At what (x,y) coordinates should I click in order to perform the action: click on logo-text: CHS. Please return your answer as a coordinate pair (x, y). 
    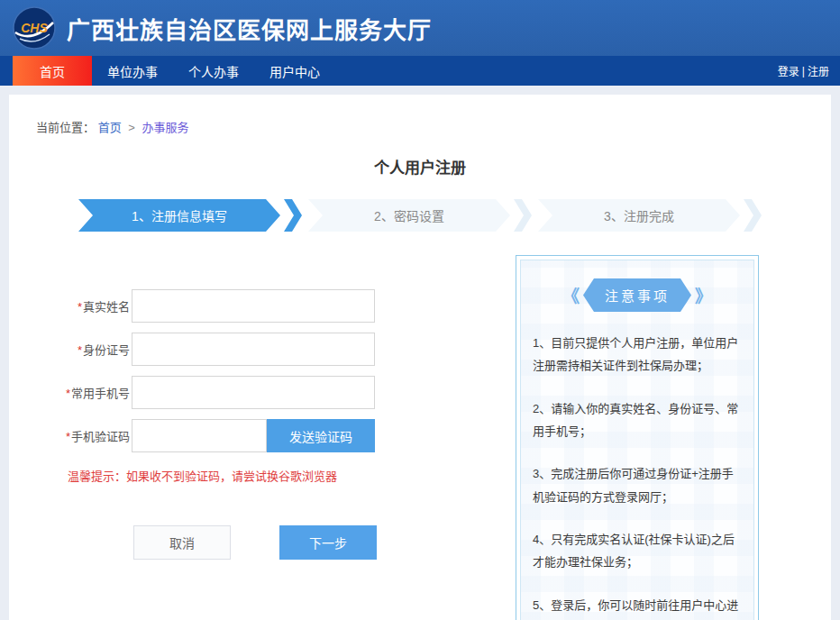
    Looking at the image, I should click on (34, 28).